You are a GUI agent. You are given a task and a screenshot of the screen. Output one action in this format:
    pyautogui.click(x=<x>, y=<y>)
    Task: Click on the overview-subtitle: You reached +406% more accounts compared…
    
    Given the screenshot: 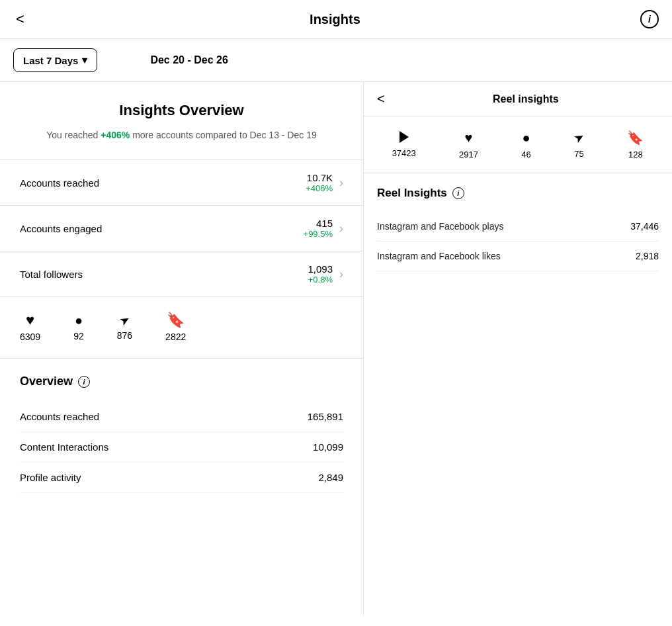 What is the action you would take?
    pyautogui.click(x=181, y=135)
    